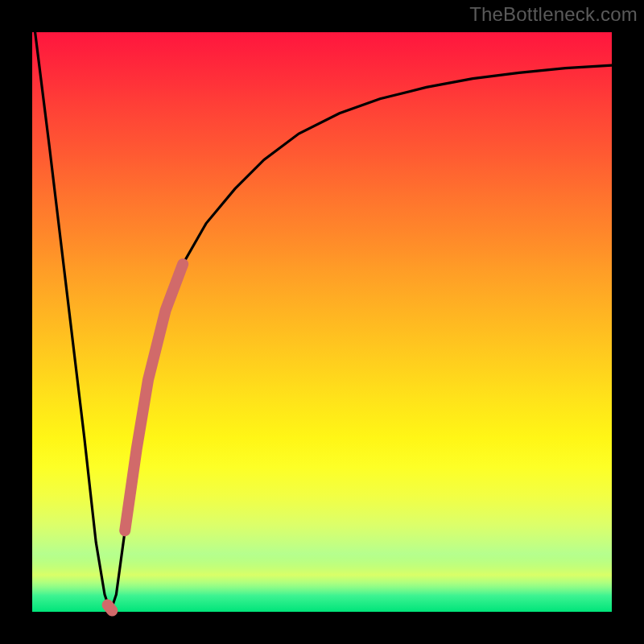 The image size is (644, 644). I want to click on attribution-text: TheBottleneck.com, so click(554, 14).